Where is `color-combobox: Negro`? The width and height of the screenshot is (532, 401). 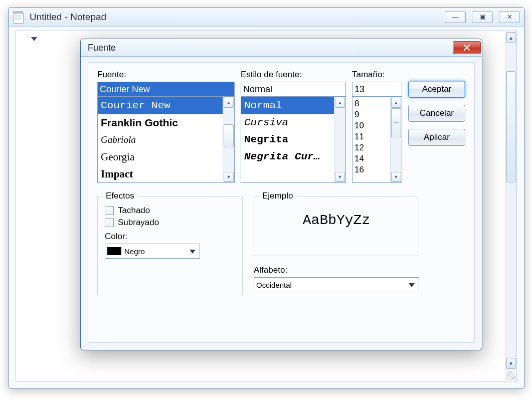
color-combobox: Negro is located at coordinates (152, 251).